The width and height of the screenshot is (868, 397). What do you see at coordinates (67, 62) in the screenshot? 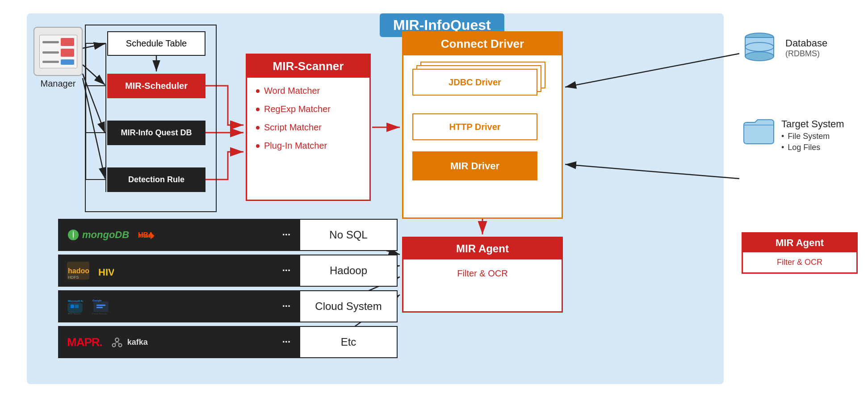
I see `manager-rect-block-blue` at bounding box center [67, 62].